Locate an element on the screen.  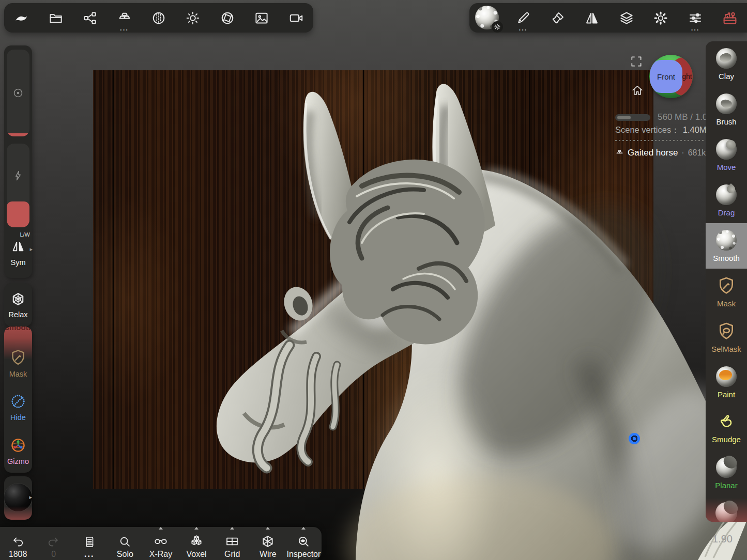
undo-button: 1808 is located at coordinates (18, 542).